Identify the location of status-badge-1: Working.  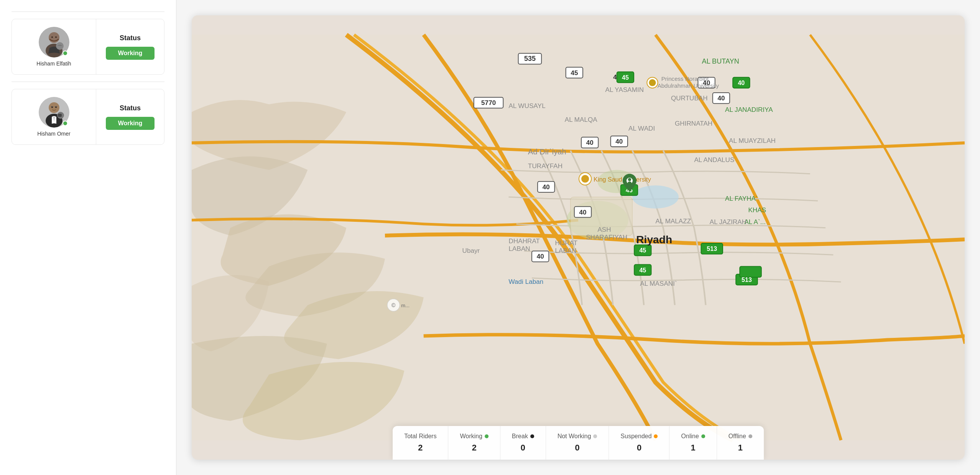
(130, 53).